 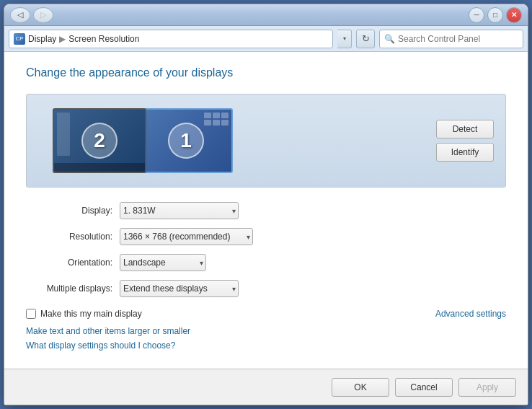 I want to click on resolution-select: 1366 × 768 (recommended), so click(x=186, y=237).